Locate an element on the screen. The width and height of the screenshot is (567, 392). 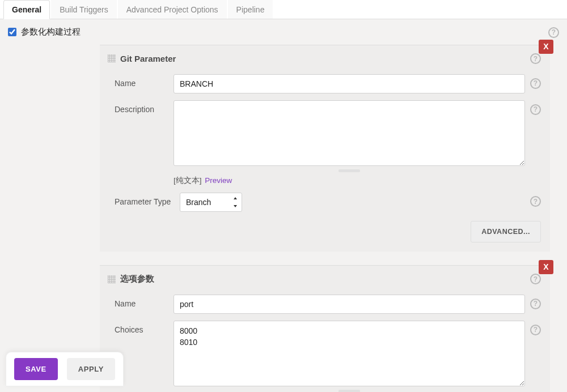
apply-button: APPLY is located at coordinates (91, 369).